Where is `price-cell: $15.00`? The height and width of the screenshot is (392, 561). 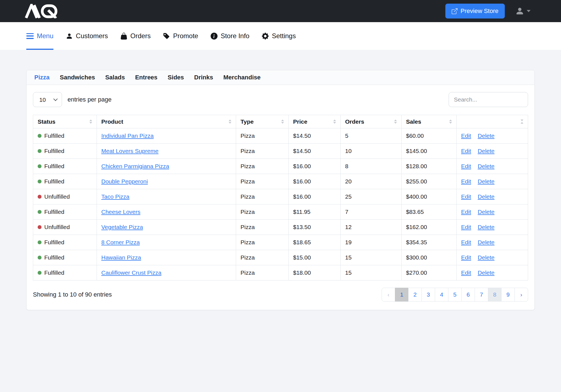 price-cell: $15.00 is located at coordinates (315, 258).